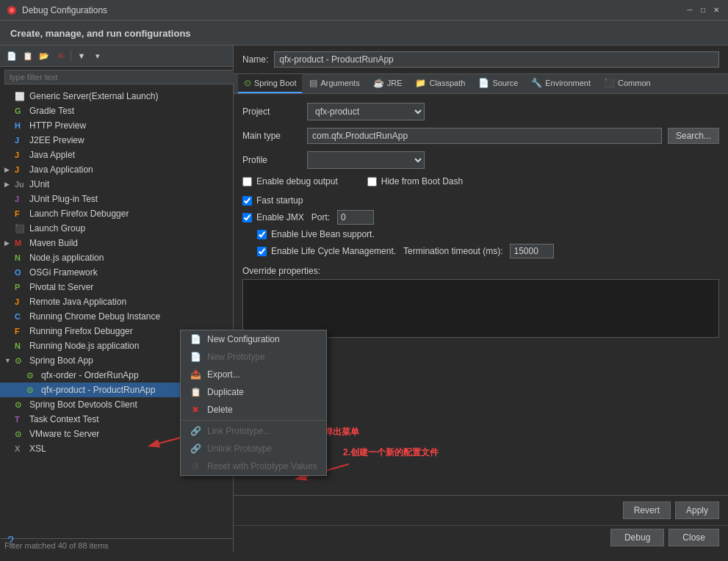  What do you see at coordinates (253, 431) in the screenshot?
I see `context-menu-item-link-prototype: 🔗Link Prototype...` at bounding box center [253, 431].